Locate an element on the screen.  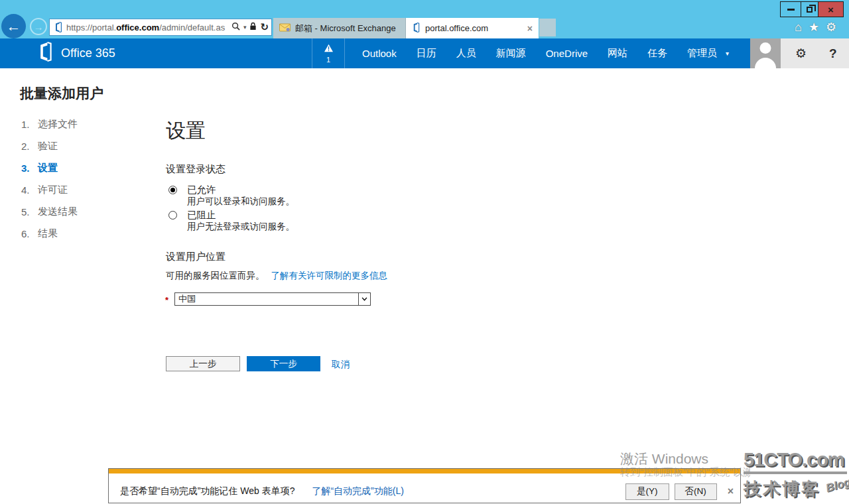
radio-blocked-label: 已阻止 is located at coordinates (202, 215).